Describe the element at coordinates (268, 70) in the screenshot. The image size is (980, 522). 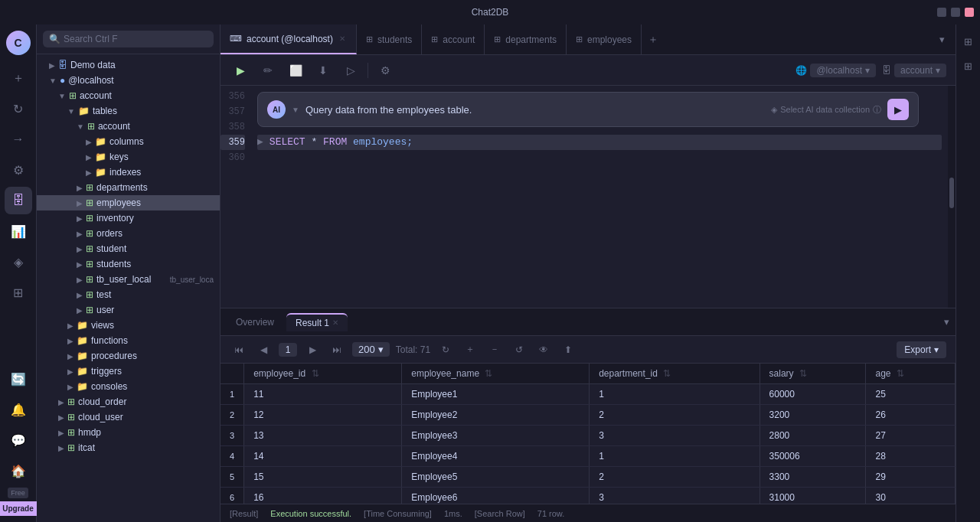
I see `edit-button: ✏` at that location.